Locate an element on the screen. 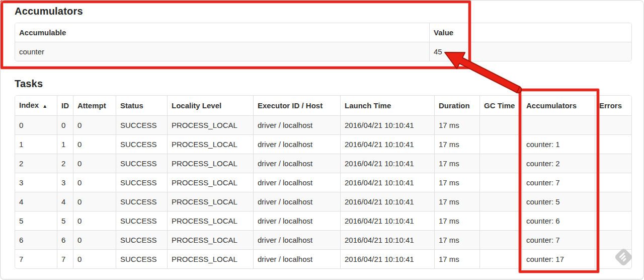  sort-ascending-icon: ▲ is located at coordinates (45, 106).